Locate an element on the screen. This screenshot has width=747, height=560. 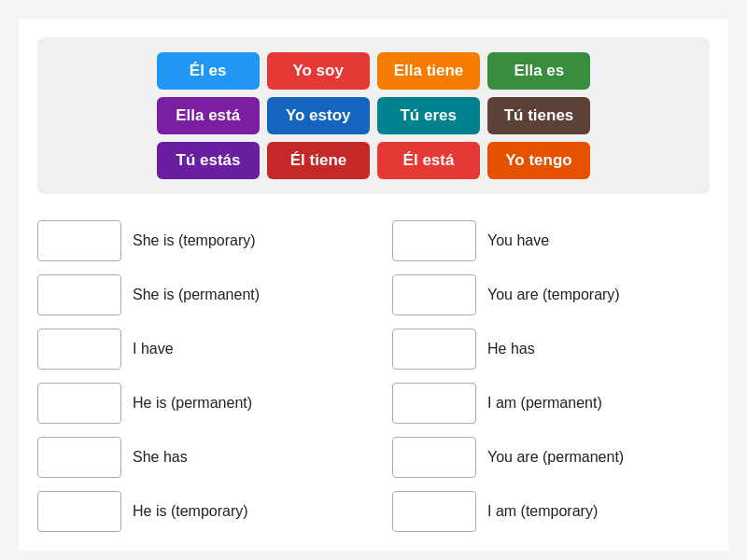
word-chip: Yo tengo is located at coordinates (539, 161).